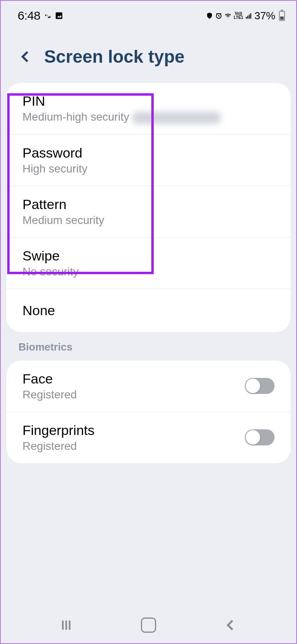 This screenshot has height=644, width=297. What do you see at coordinates (48, 16) in the screenshot?
I see `missed-call-icon` at bounding box center [48, 16].